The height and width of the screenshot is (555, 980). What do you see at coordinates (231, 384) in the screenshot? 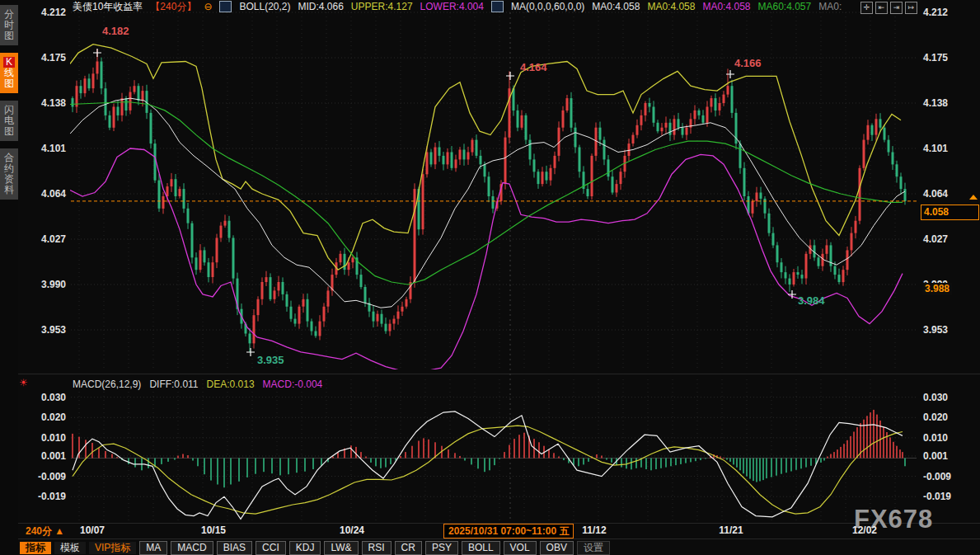
I see `macd-dea-value: DEA:0.013` at bounding box center [231, 384].